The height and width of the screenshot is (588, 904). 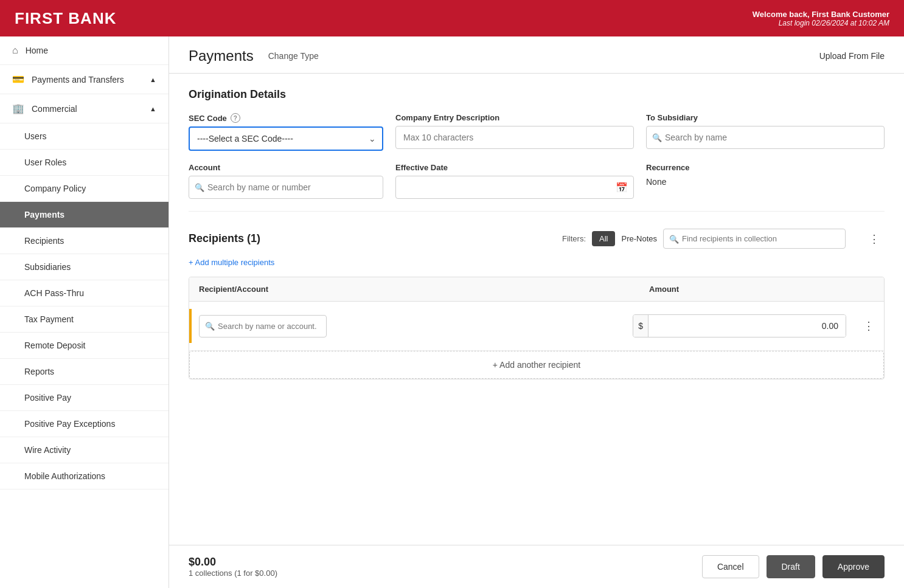 What do you see at coordinates (84, 372) in the screenshot?
I see `sidebar-item-reports: Reports` at bounding box center [84, 372].